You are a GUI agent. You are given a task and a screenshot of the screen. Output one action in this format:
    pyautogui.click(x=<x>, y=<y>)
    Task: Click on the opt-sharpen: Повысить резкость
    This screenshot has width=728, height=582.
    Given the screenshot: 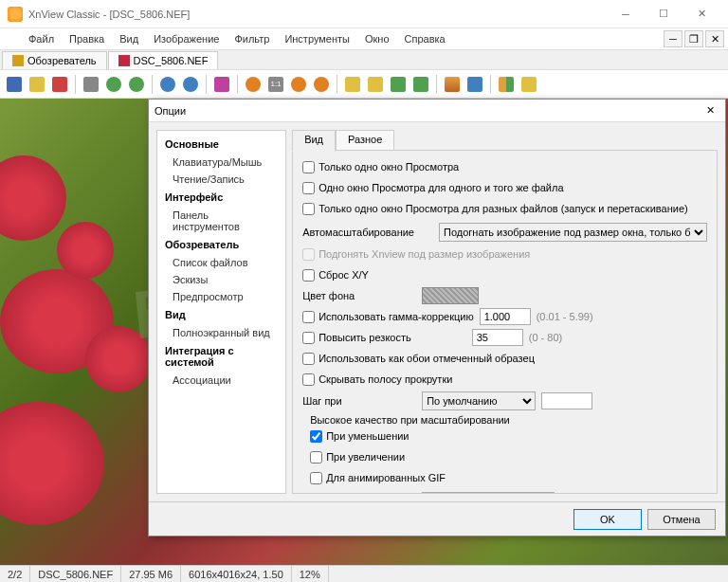 What is the action you would take?
    pyautogui.click(x=356, y=337)
    